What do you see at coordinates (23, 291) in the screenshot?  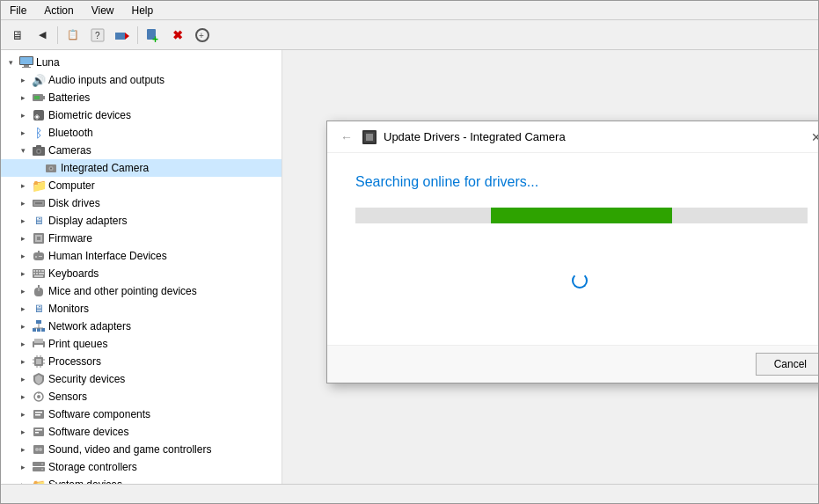 I see `mice-chevron: ▸` at bounding box center [23, 291].